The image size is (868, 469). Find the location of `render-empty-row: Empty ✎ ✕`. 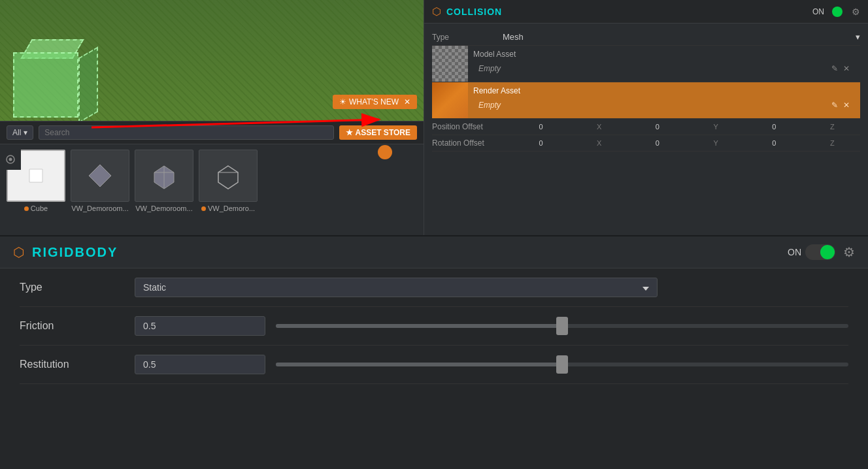

render-empty-row: Empty ✎ ✕ is located at coordinates (664, 105).